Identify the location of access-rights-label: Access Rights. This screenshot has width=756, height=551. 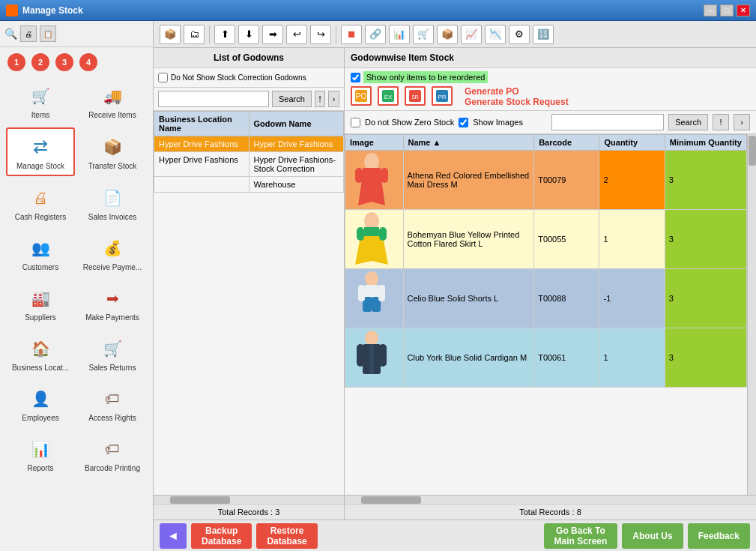
(112, 418).